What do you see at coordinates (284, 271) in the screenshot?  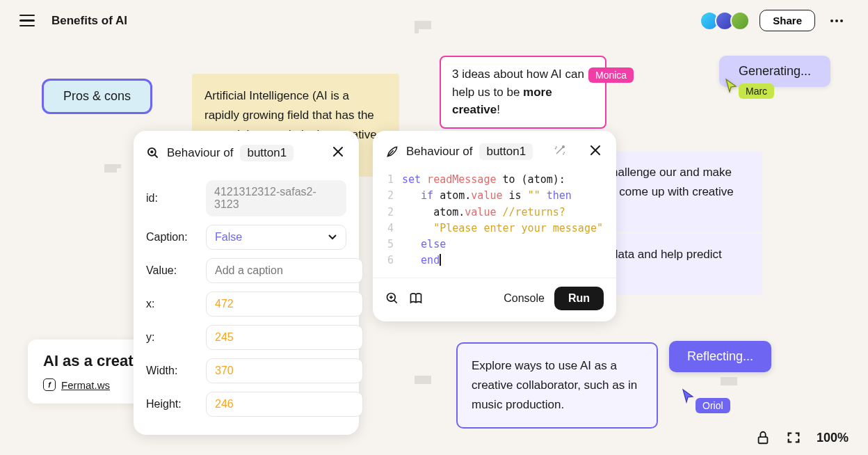 I see `value-input` at bounding box center [284, 271].